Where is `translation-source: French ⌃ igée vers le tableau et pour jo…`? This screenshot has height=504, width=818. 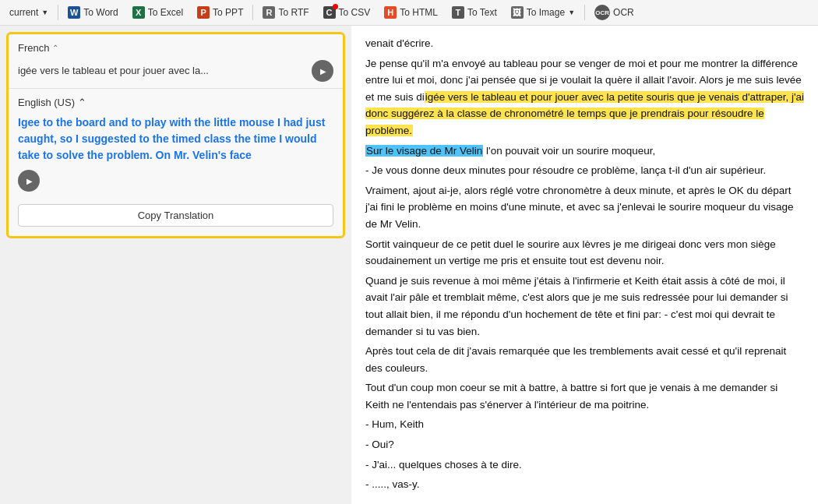
translation-source: French ⌃ igée vers le tableau et pour jo… is located at coordinates (176, 62).